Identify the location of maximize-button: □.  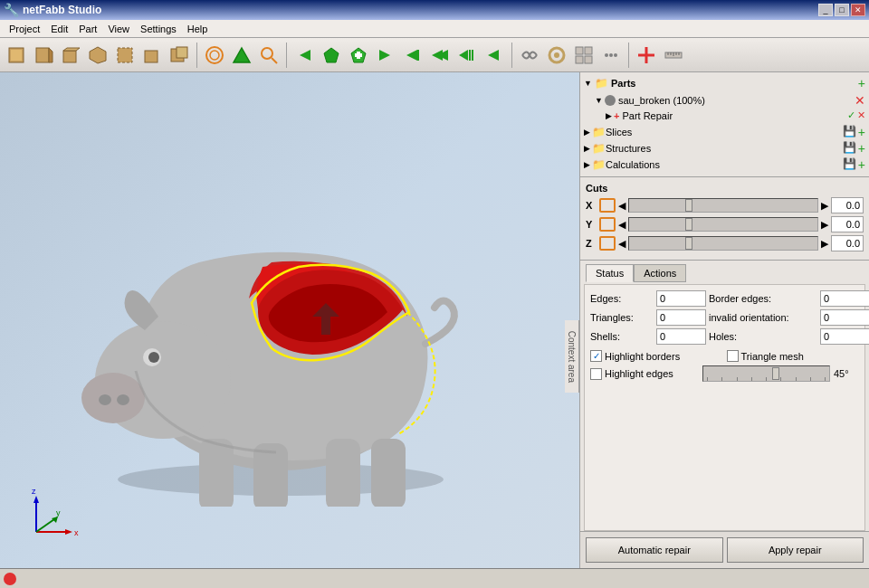
(842, 10).